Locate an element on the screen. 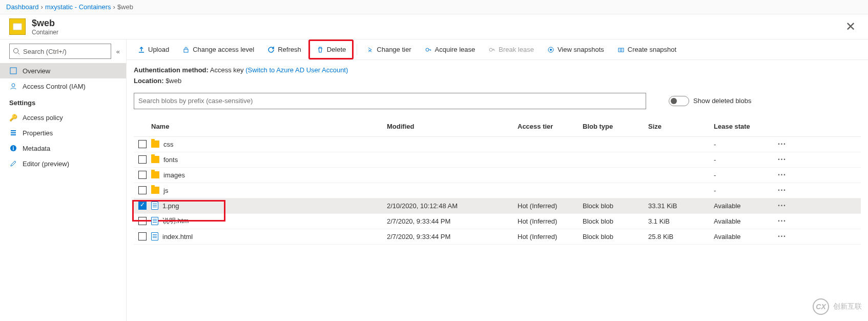 This screenshot has width=868, height=321. acquire-lease-button: Acquire lease is located at coordinates (450, 49).